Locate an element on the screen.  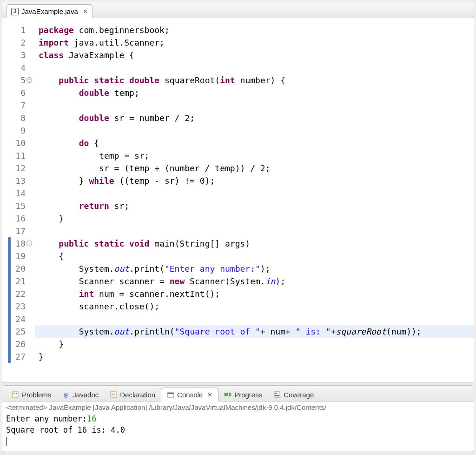
code-line: System.out.println("Square root of "+ nu… is located at coordinates (256, 331).